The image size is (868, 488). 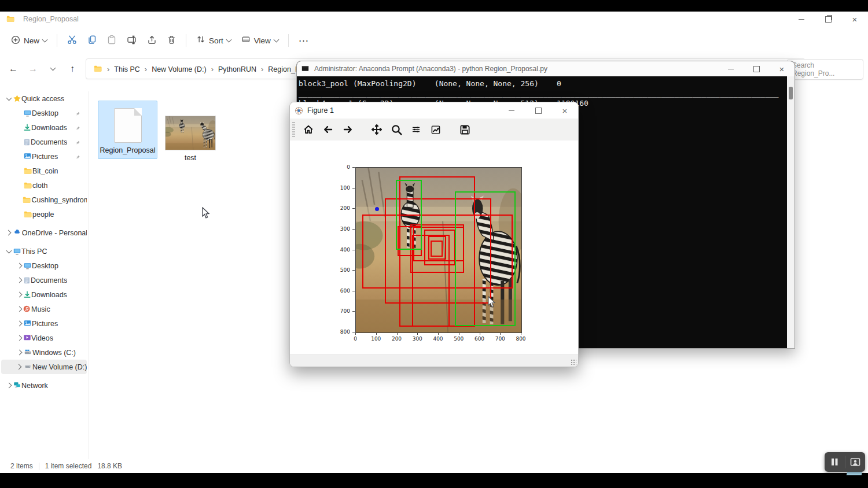 I want to click on file-tile-region_proposal: Region_Proposal, so click(x=127, y=130).